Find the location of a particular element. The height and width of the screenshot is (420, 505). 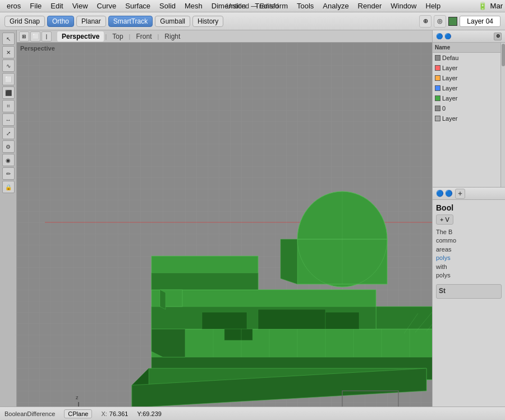

layer-row-3: Layer is located at coordinates (469, 88).